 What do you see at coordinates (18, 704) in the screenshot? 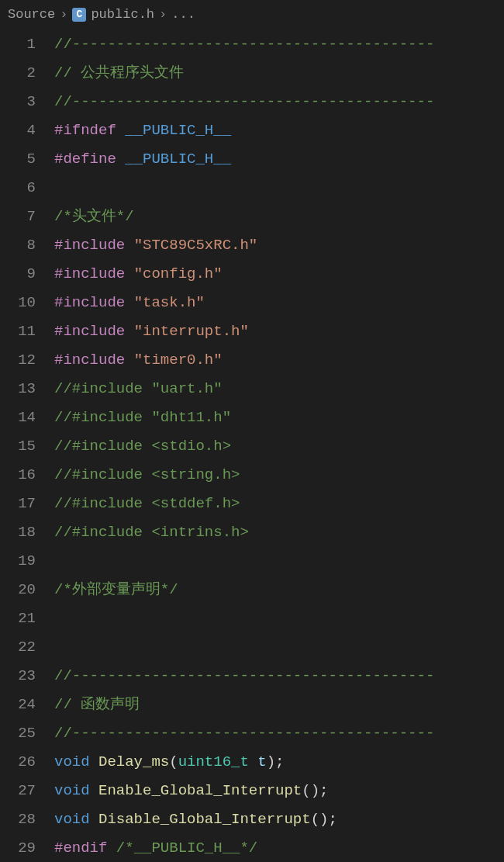
I see `line-number: 24` at bounding box center [18, 704].